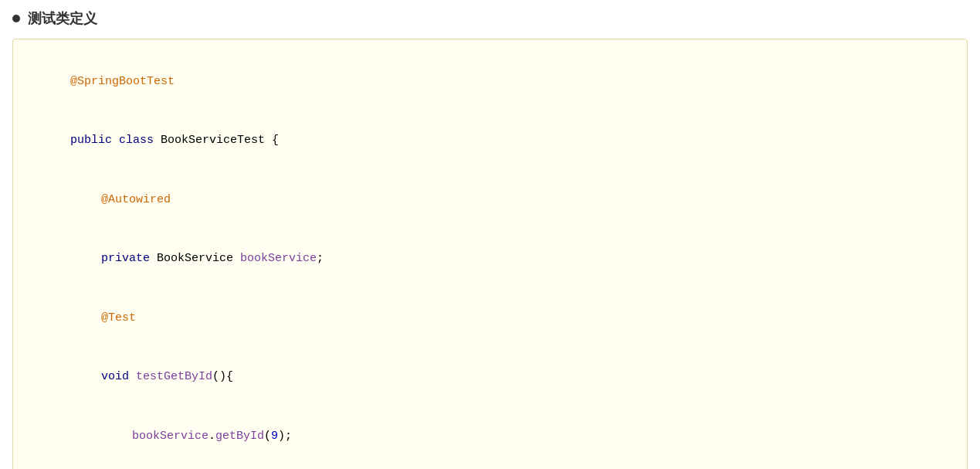  I want to click on keyword-public: public, so click(91, 141).